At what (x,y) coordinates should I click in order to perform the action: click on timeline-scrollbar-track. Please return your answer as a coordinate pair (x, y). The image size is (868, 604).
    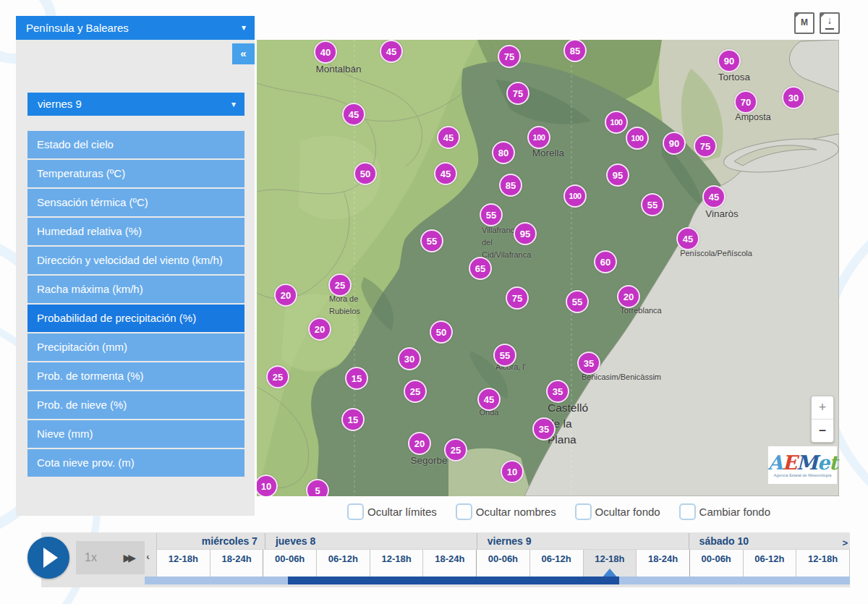
    Looking at the image, I should click on (498, 580).